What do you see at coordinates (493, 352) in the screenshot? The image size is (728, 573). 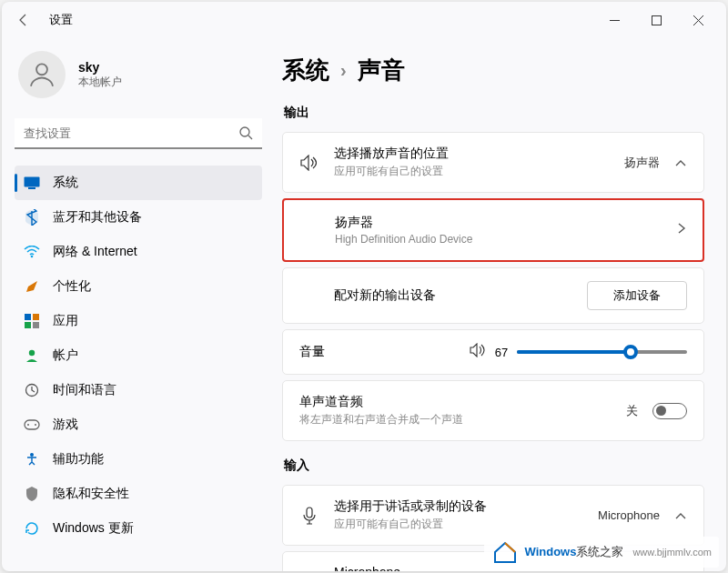 I see `volume-card: 音量 67` at bounding box center [493, 352].